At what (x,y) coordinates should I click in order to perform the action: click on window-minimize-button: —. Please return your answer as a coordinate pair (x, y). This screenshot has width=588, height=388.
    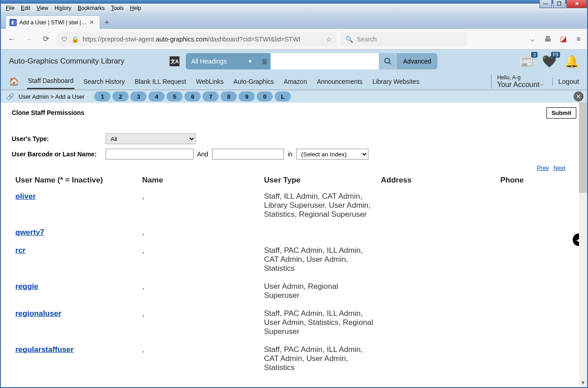
    Looking at the image, I should click on (546, 4).